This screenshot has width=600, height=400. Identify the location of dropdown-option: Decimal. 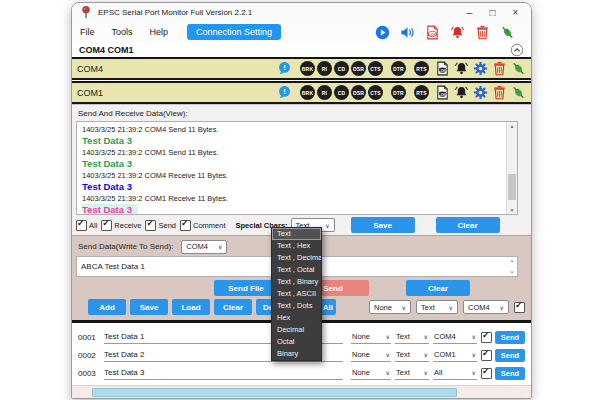
(296, 330).